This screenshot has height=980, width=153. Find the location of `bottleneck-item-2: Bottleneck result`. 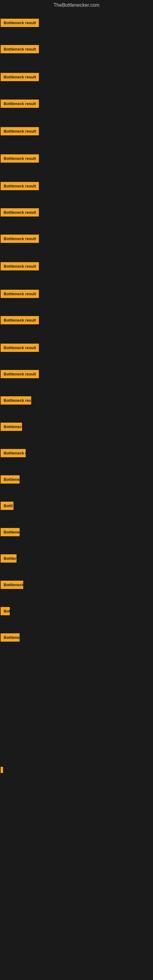

bottleneck-item-2: Bottleneck result is located at coordinates (20, 49).